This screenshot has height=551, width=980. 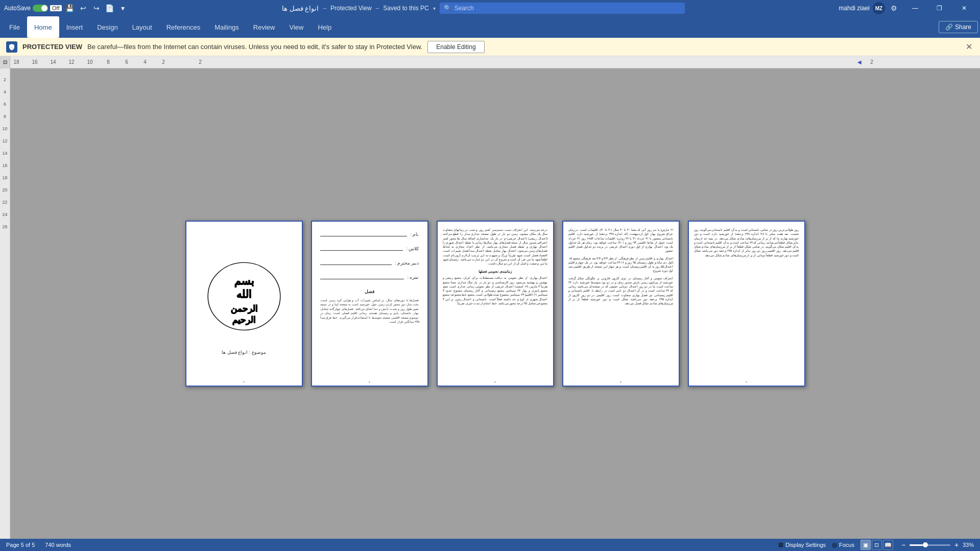 What do you see at coordinates (244, 303) in the screenshot?
I see `document-page-1: بسم الله الرحمن الرحیم موضوع : انواع فصل…` at bounding box center [244, 303].